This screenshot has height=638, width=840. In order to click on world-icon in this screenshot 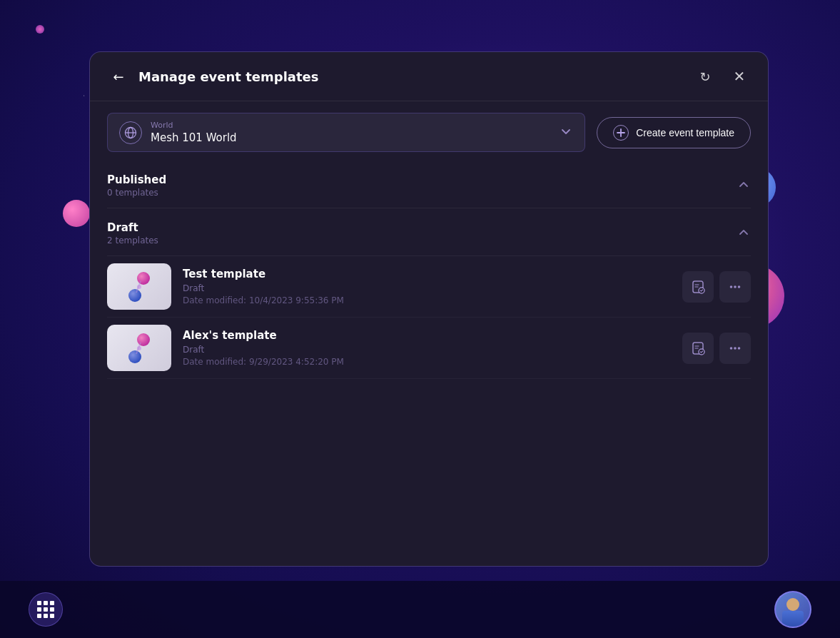, I will do `click(131, 133)`.